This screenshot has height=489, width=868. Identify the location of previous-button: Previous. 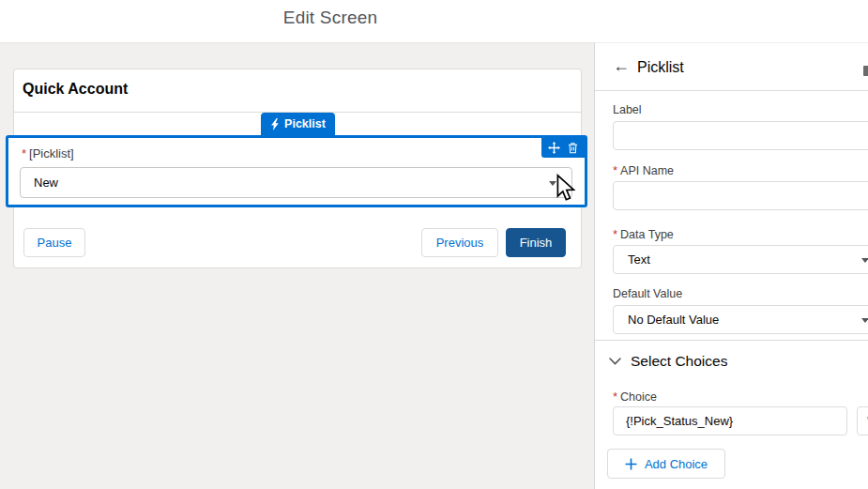
(460, 242).